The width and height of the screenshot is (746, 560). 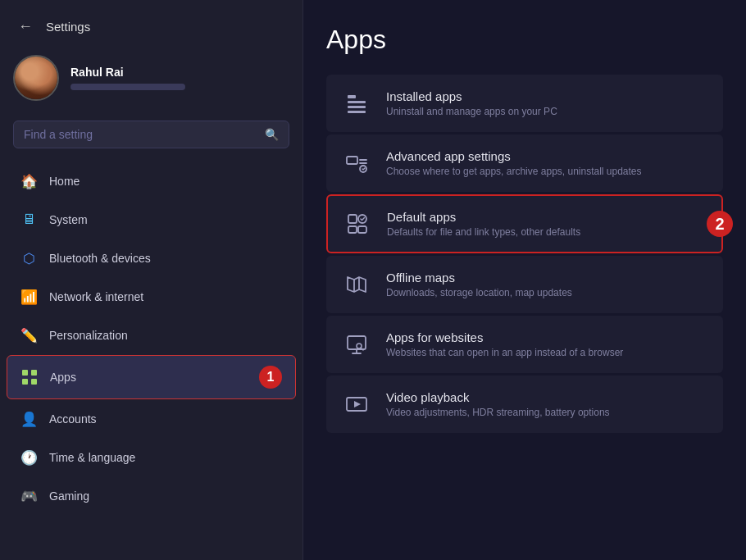 I want to click on sidebar-item-apps-label: Apps, so click(x=63, y=377).